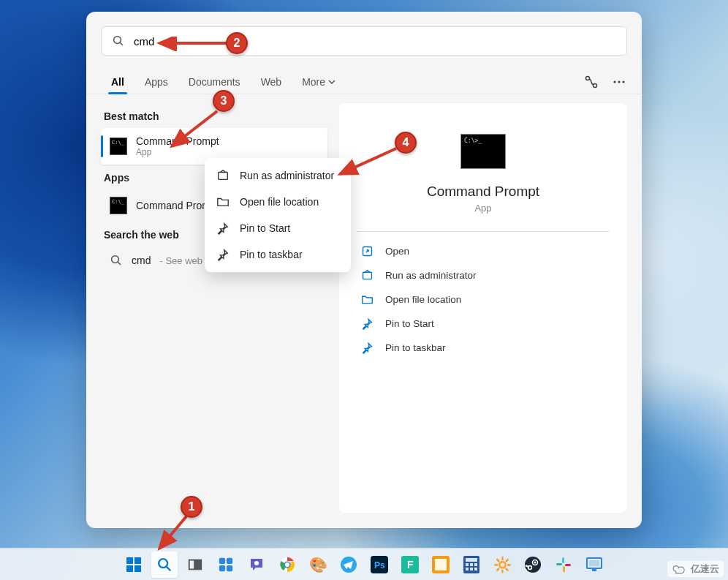  What do you see at coordinates (471, 565) in the screenshot?
I see `calculator-button` at bounding box center [471, 565].